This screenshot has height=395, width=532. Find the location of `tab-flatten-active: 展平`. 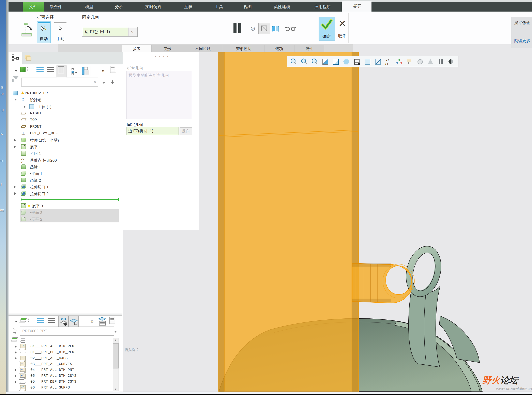

tab-flatten-active: 展平 is located at coordinates (356, 6).